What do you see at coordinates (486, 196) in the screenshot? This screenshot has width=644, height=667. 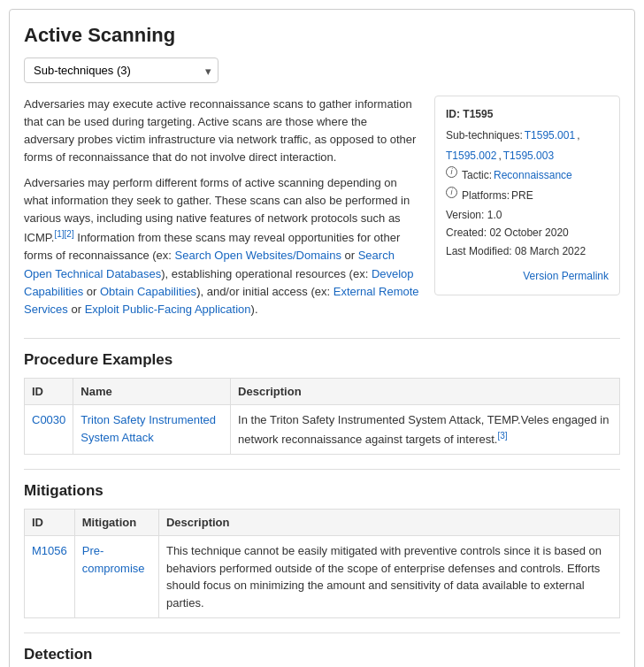 I see `info-platforms-label: Platforms:` at bounding box center [486, 196].